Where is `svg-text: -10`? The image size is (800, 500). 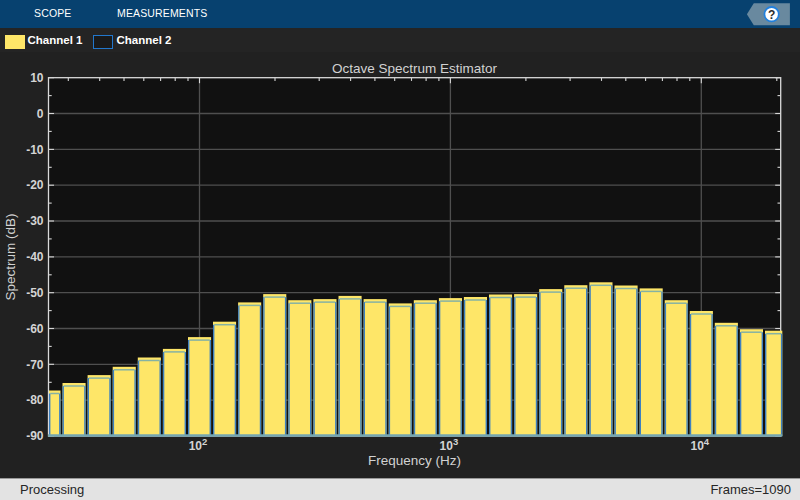 svg-text: -10 is located at coordinates (35, 149).